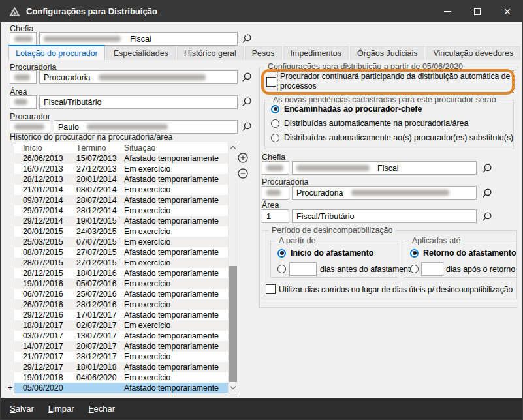 This screenshot has width=523, height=420. What do you see at coordinates (176, 378) in the screenshot?
I see `cell-situacao: Em exercício` at bounding box center [176, 378].